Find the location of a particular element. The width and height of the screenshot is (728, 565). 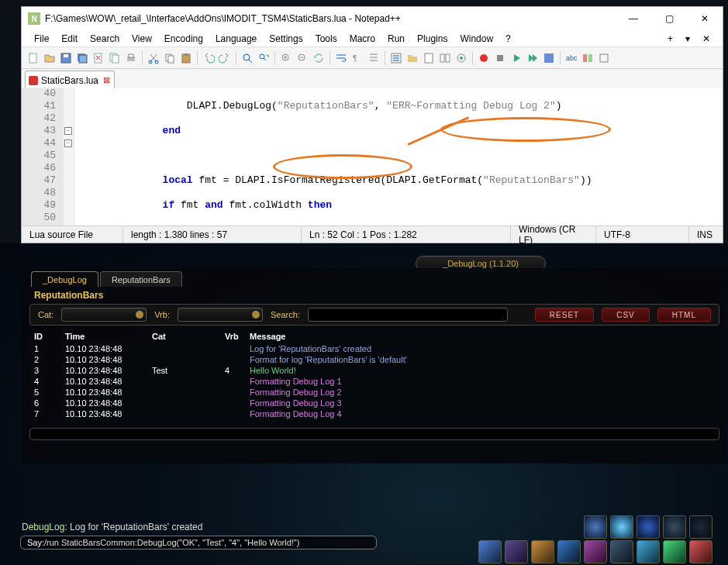

wordwrap-icon is located at coordinates (341, 58).